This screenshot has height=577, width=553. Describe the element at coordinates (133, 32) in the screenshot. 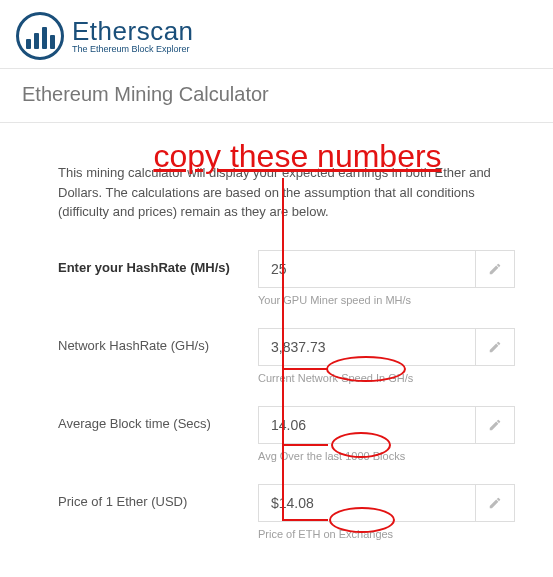

I see `brand-name: Etherscan` at that location.